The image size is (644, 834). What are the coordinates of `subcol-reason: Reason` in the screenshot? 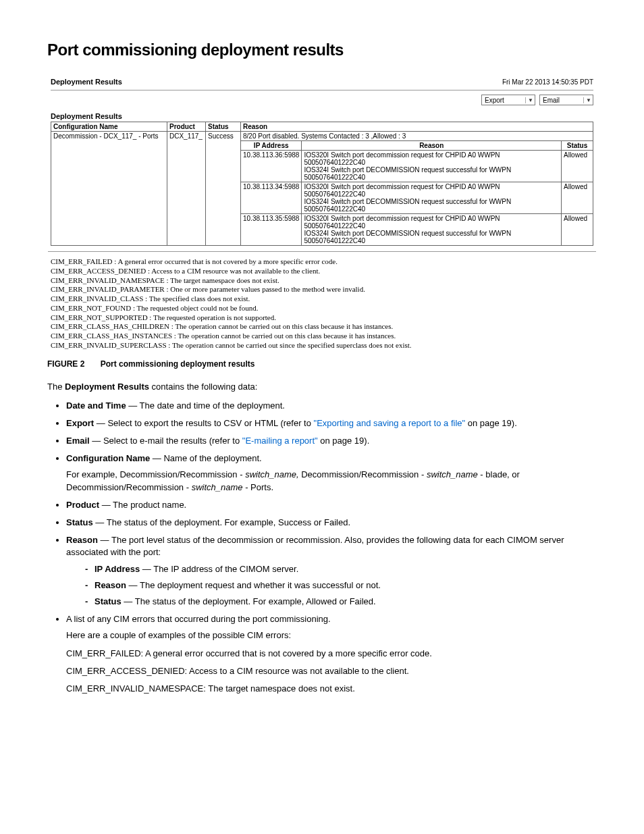 It's located at (432, 146).